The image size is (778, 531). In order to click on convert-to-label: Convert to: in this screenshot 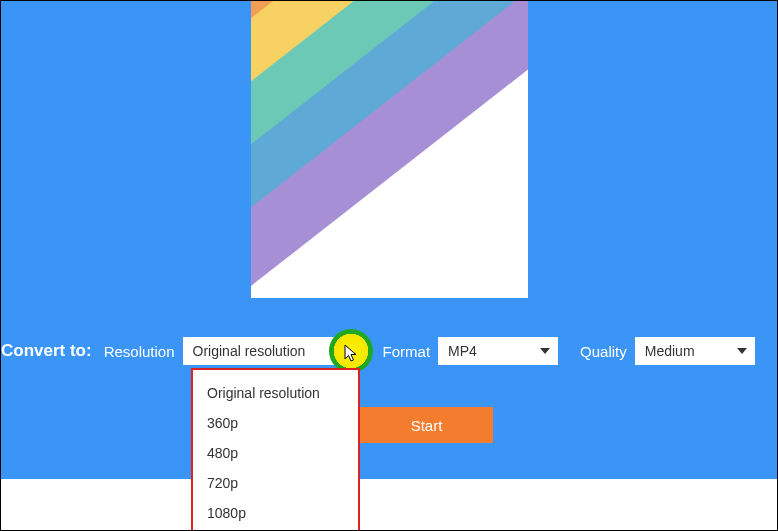, I will do `click(46, 351)`.